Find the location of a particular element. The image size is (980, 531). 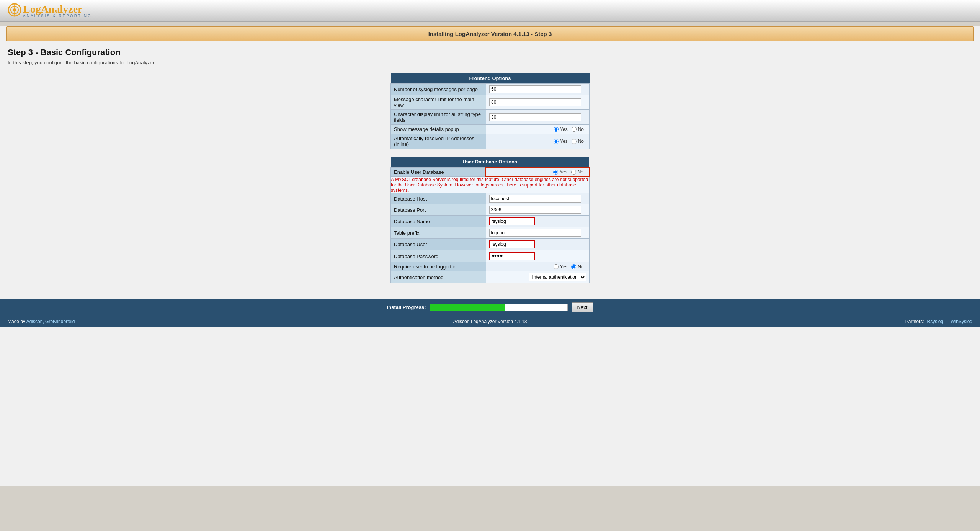

row-label: Require user to be logged in is located at coordinates (439, 267).